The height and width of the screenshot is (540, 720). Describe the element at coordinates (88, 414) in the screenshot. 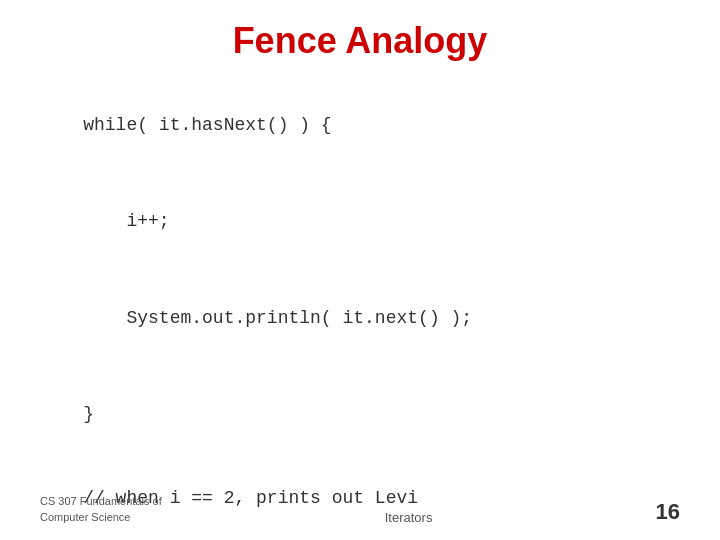

I see `code-line-4: }` at that location.